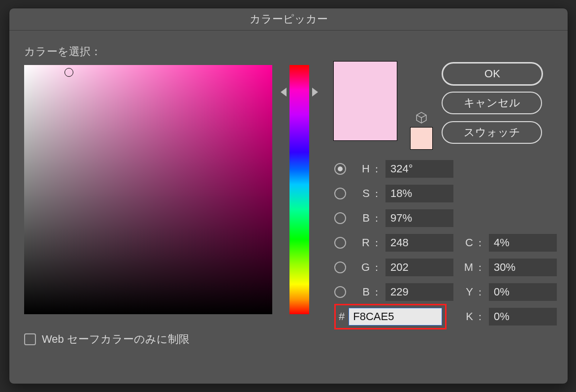  Describe the element at coordinates (395, 317) in the screenshot. I see `input-hex` at that location.